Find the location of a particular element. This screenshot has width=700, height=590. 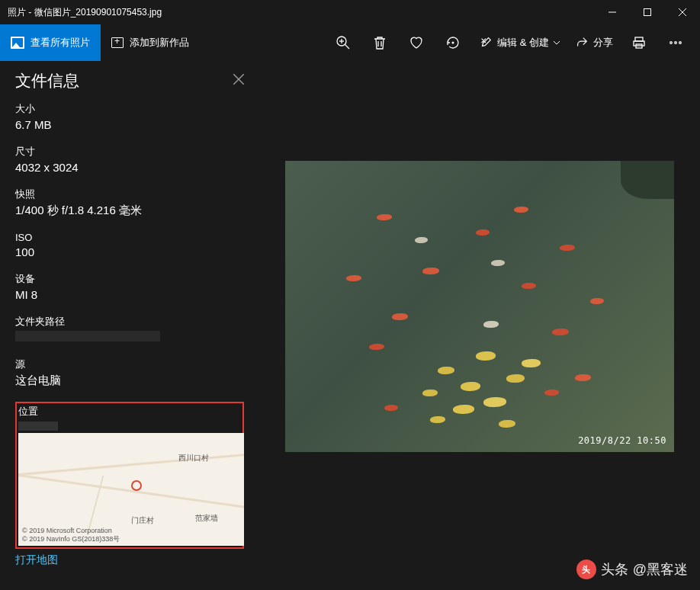

watermark-handle: @黑客迷 is located at coordinates (660, 569).